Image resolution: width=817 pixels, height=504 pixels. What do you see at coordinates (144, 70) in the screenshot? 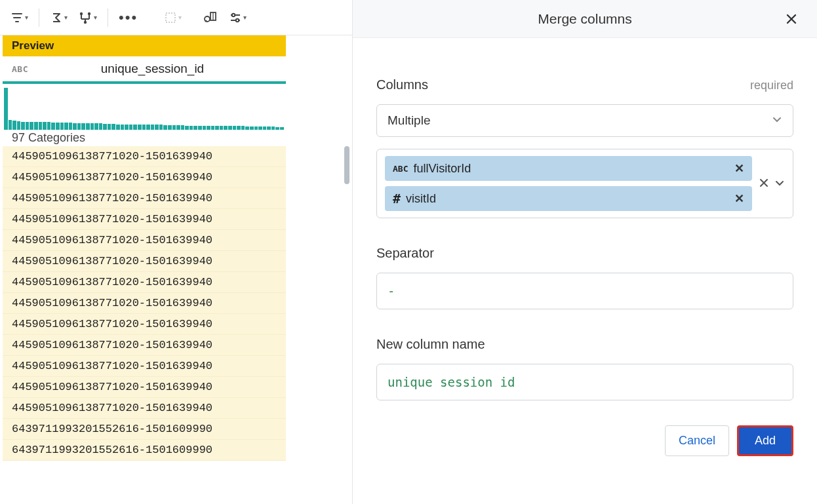
I see `column-header: ABC unique_session_id` at bounding box center [144, 70].